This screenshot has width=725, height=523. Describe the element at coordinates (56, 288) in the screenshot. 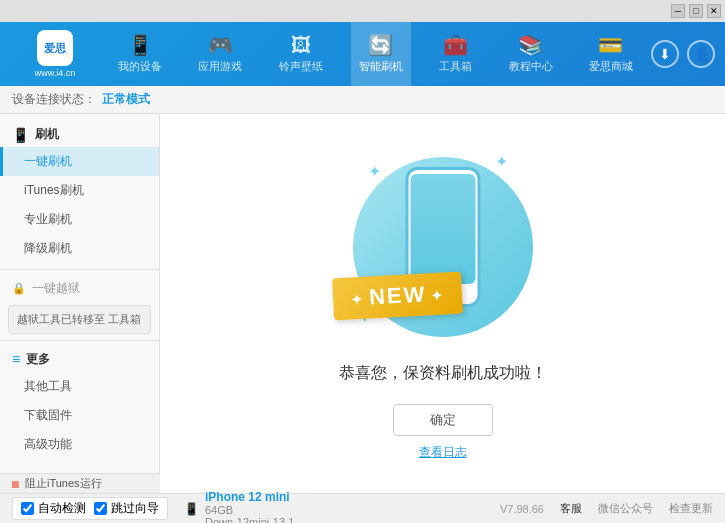

I see `jailbreak-label: 一键越狱` at that location.